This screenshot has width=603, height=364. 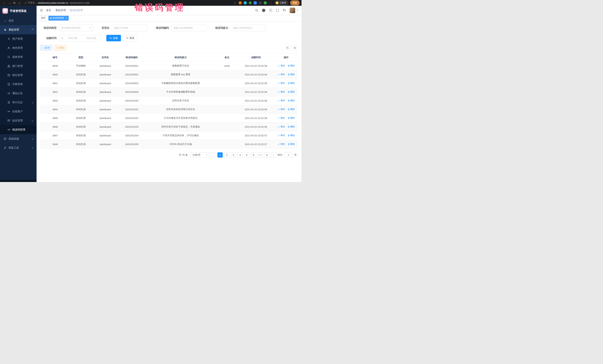 I want to click on extension-icon-red, so click(x=240, y=3).